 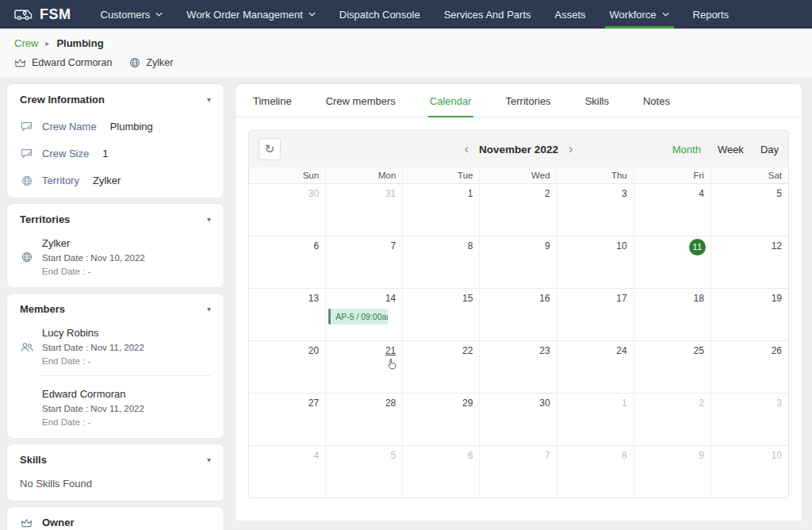 I want to click on today-badge: 11, so click(x=698, y=248).